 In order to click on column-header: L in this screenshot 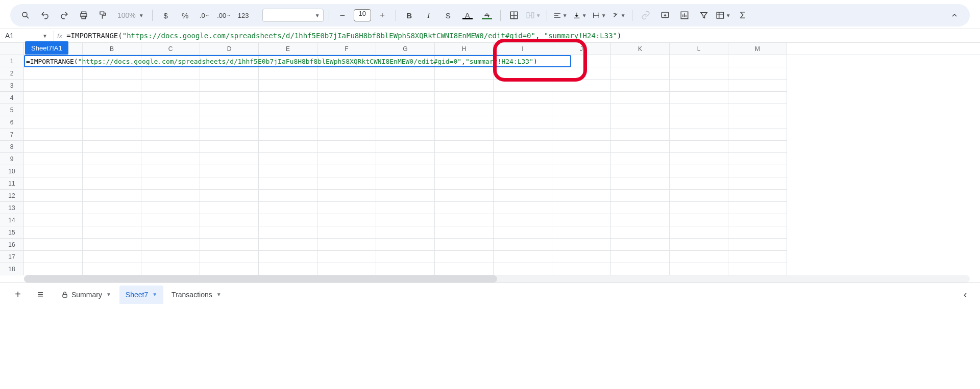, I will do `click(699, 49)`.